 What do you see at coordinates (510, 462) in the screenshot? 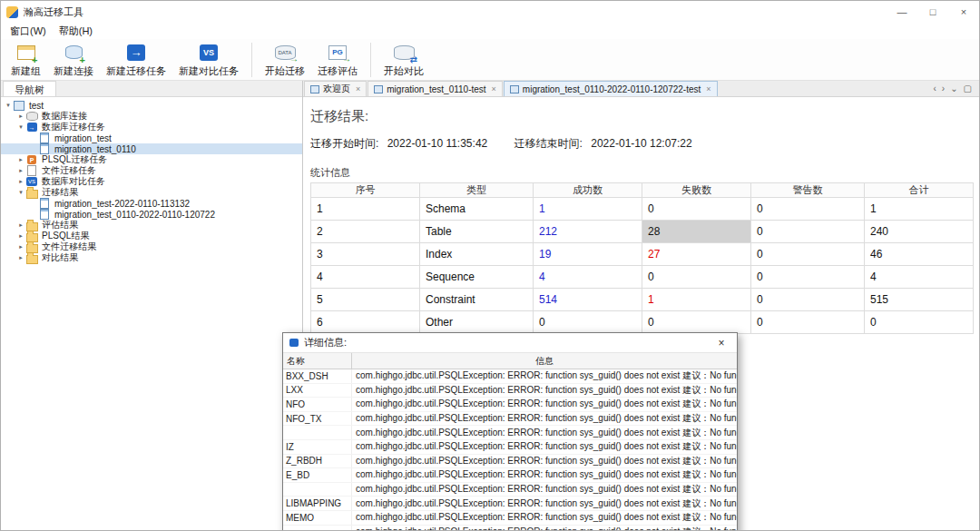
I see `detail-row: Z_RBDHcom.highgo.jdbc.util.PSQLException…` at bounding box center [510, 462].